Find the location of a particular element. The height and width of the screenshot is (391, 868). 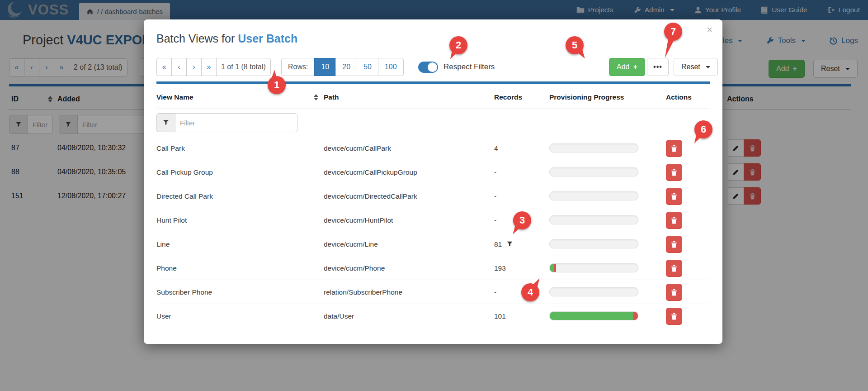

chevron-down-icon is located at coordinates (708, 67).